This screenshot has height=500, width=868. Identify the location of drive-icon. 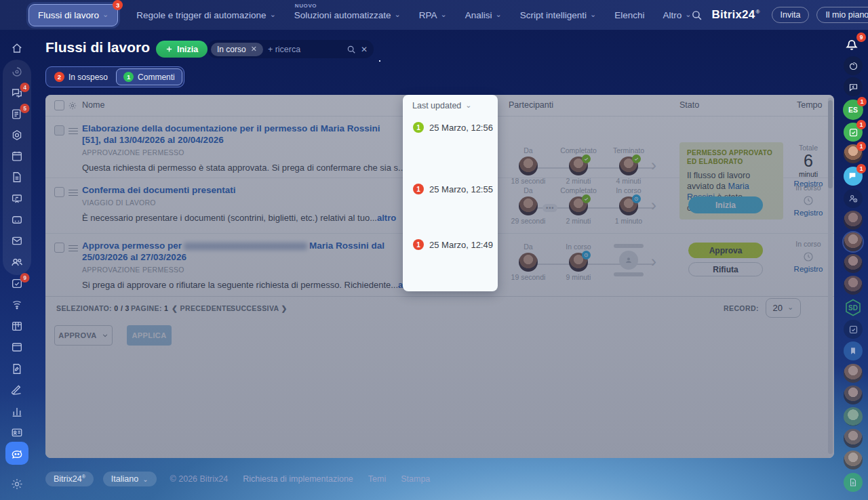
(18, 220).